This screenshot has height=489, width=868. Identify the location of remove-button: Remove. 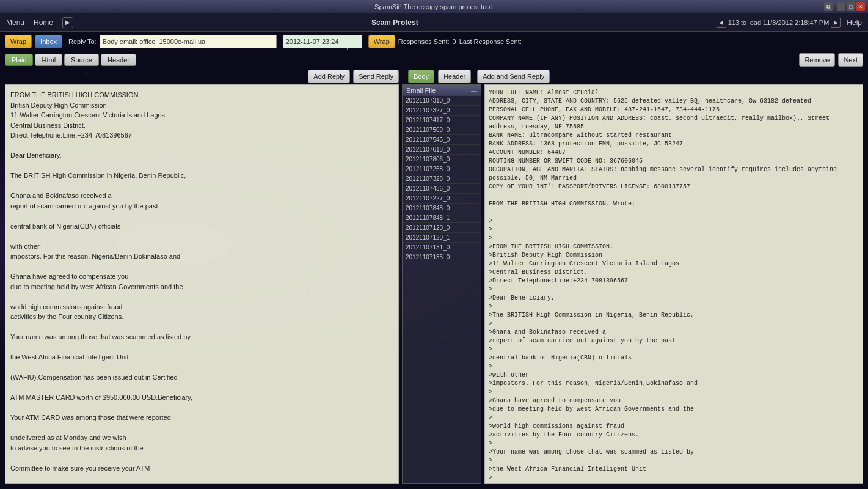
(817, 60).